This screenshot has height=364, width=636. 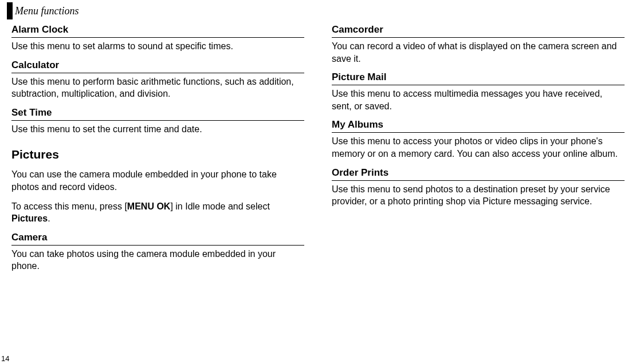 What do you see at coordinates (478, 78) in the screenshot?
I see `picture-mail-heading: Picture Mail` at bounding box center [478, 78].